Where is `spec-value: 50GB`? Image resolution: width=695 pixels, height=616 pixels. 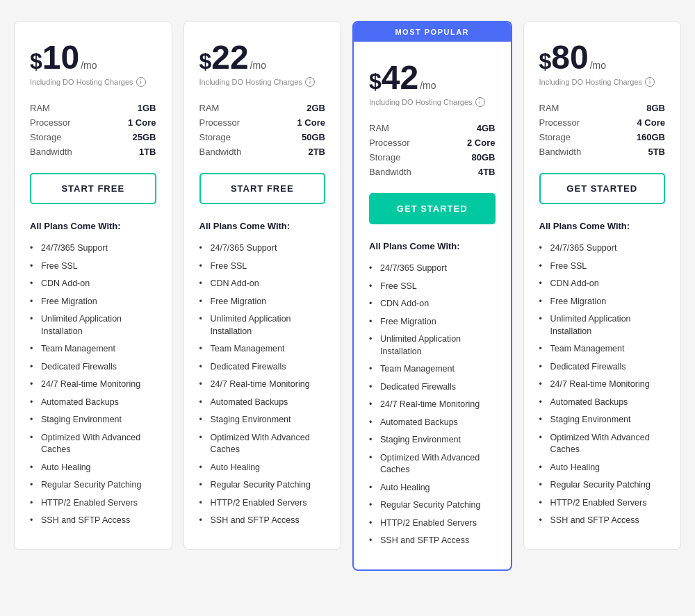 spec-value: 50GB is located at coordinates (313, 138).